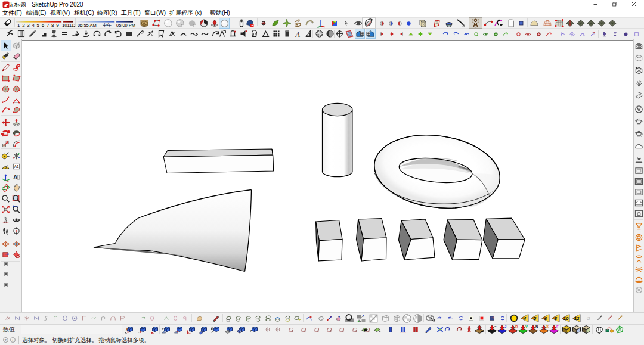 This screenshot has height=345, width=644. What do you see at coordinates (516, 327) in the screenshot?
I see `svg-text: R` at bounding box center [516, 327].